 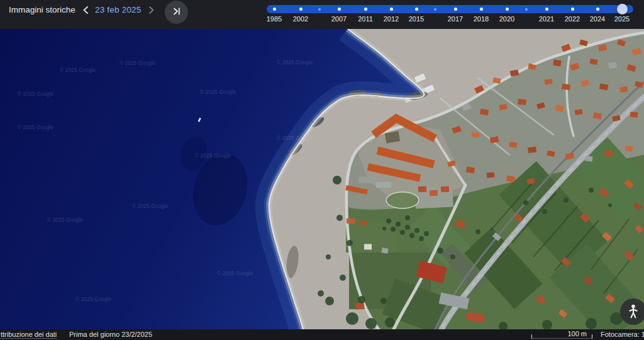 I want to click on status-bar: ttribuzione dei dati Prima del giorno 23…, so click(x=322, y=335).